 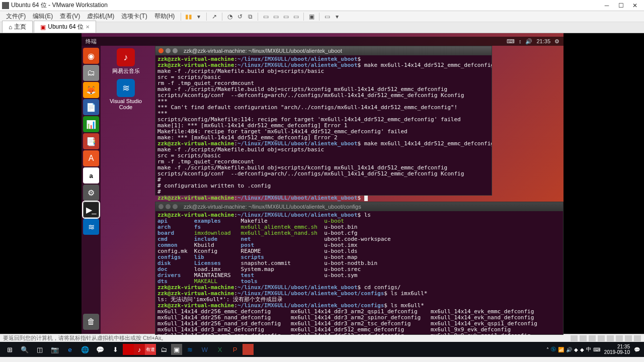 I want to click on snapshot-icon: ◔, so click(x=230, y=17).